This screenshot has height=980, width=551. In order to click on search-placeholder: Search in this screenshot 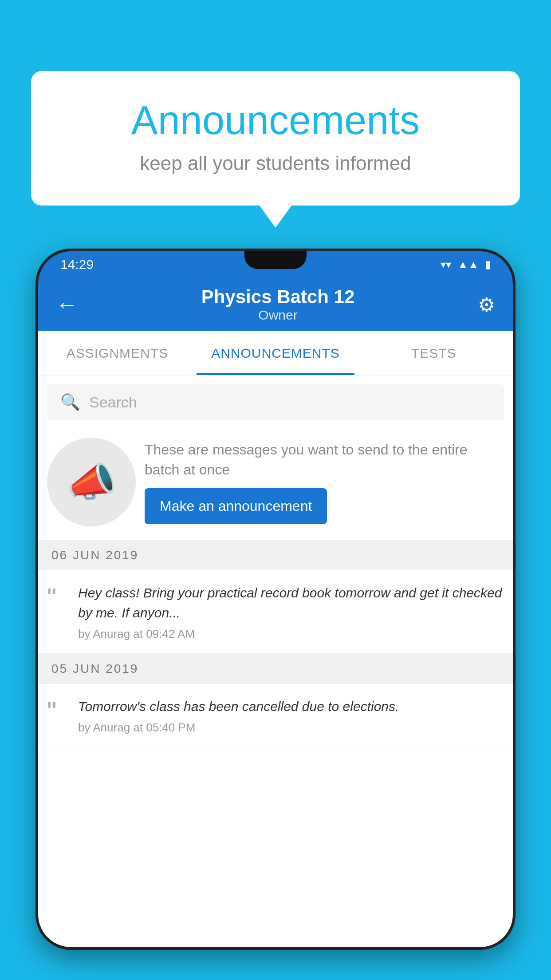, I will do `click(113, 402)`.